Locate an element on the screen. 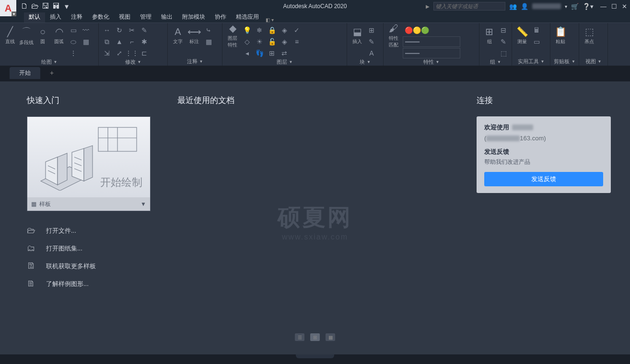 Image resolution: width=630 pixels, height=364 pixels. group-select-icon: ⬚ is located at coordinates (503, 53).